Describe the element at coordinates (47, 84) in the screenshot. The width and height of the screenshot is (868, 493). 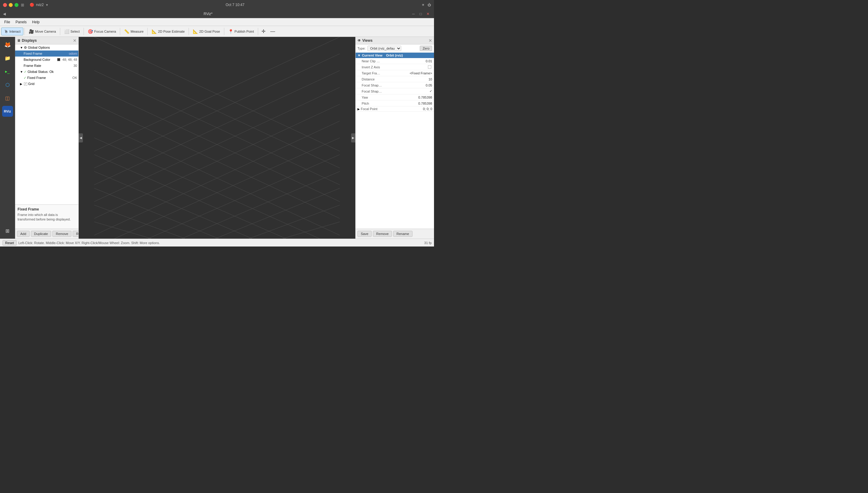
I see `tree-grid: ▶ Grid` at that location.